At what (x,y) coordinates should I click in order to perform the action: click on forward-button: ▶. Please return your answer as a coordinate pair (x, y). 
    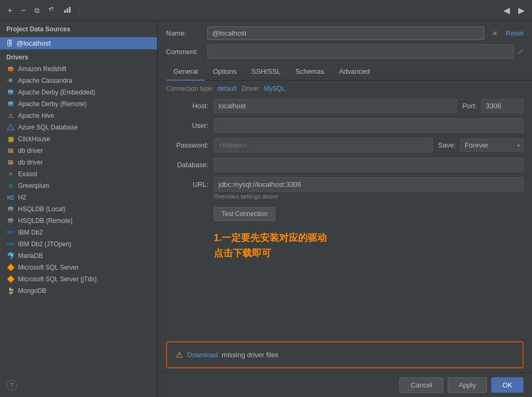
    Looking at the image, I should click on (521, 11).